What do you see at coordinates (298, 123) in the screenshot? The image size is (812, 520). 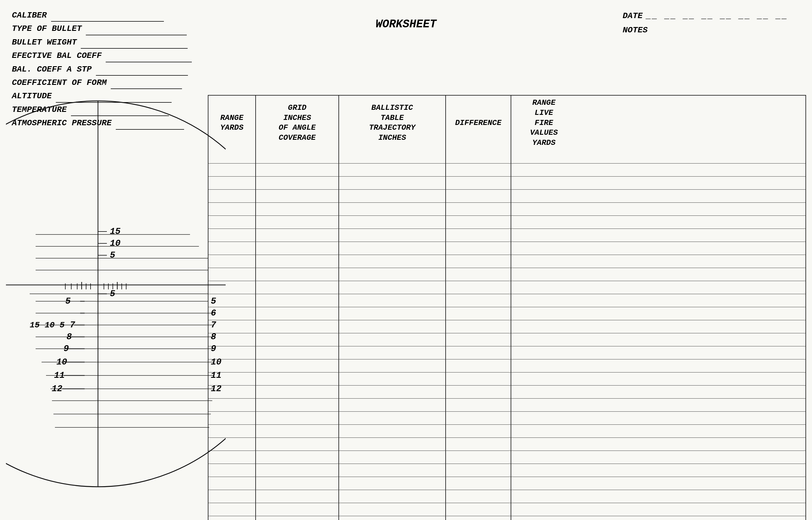 I see `col-header-grid-inches: GRID INCHES OF ANGLE COVERAGE` at bounding box center [298, 123].